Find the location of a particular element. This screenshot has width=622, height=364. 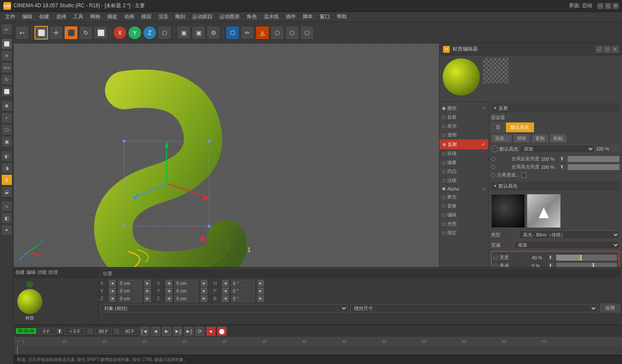

b-input is located at coordinates (243, 299).